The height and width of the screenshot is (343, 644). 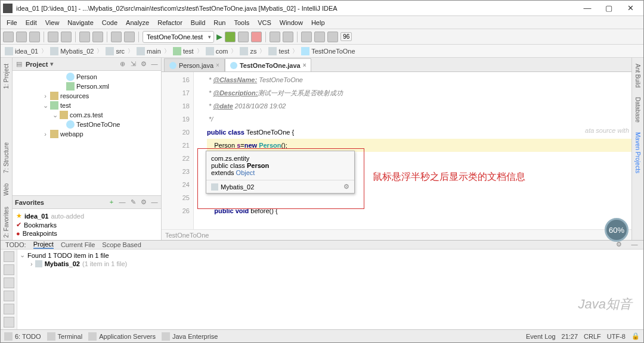 What do you see at coordinates (6, 189) in the screenshot?
I see `tool-web: Web` at bounding box center [6, 189].